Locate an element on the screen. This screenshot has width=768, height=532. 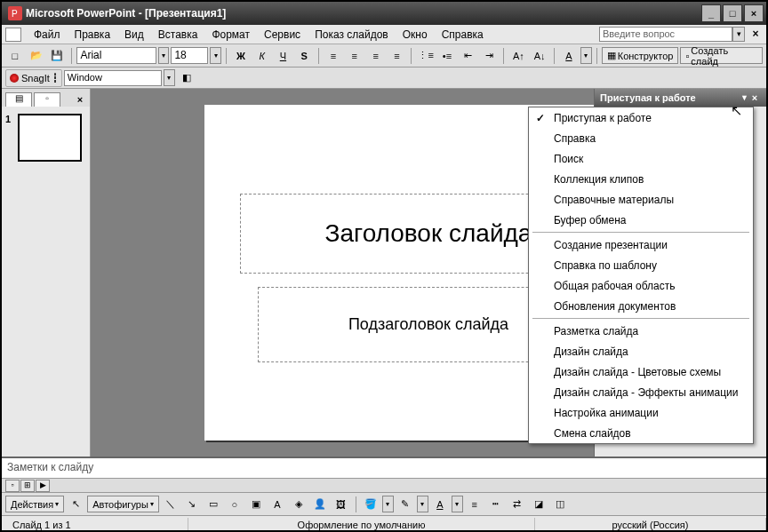
window-title: Microsoft PowerPoint - [Презентация1] is located at coordinates (363, 13).